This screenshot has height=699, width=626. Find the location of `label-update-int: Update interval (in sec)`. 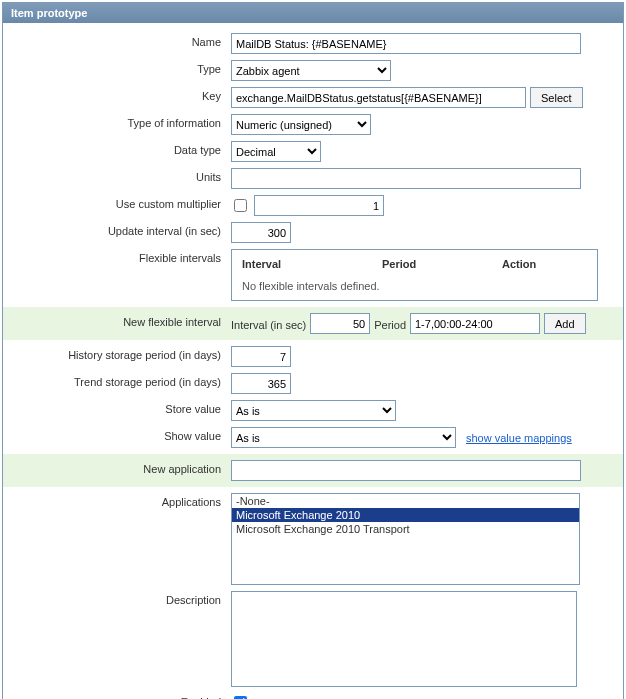

label-update-int: Update interval (in sec) is located at coordinates (121, 230).